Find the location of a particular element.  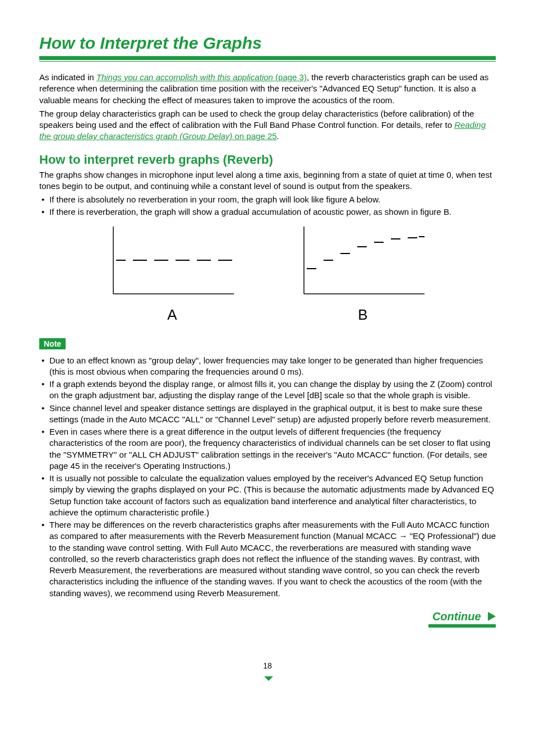

continue-bar is located at coordinates (462, 626).